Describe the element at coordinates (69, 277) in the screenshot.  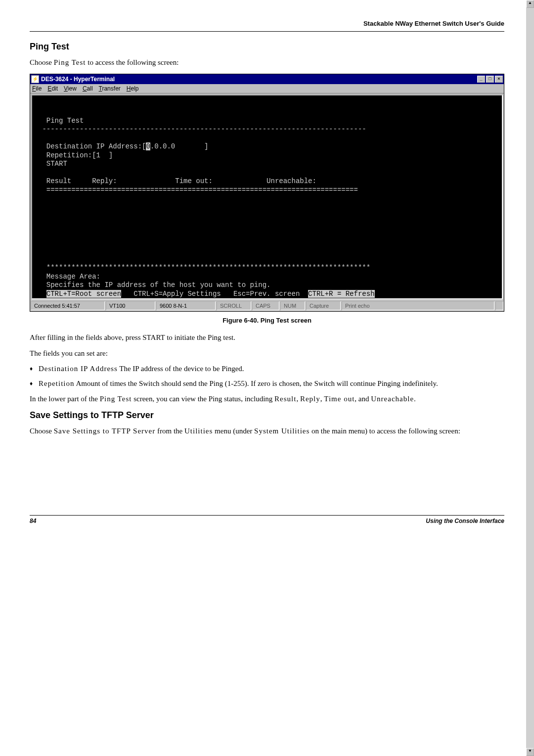
I see `term-msgarea: Message Area:` at that location.